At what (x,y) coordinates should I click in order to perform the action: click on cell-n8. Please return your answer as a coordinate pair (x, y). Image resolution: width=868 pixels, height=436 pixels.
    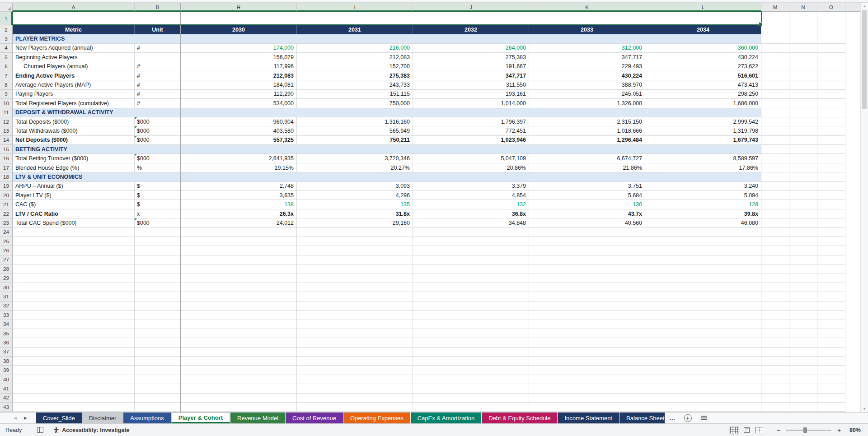
    Looking at the image, I should click on (803, 85).